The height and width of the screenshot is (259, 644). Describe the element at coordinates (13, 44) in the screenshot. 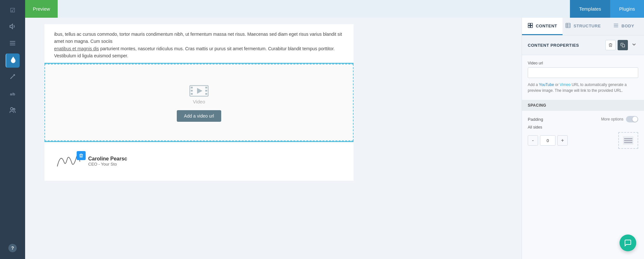

I see `list-icon` at that location.